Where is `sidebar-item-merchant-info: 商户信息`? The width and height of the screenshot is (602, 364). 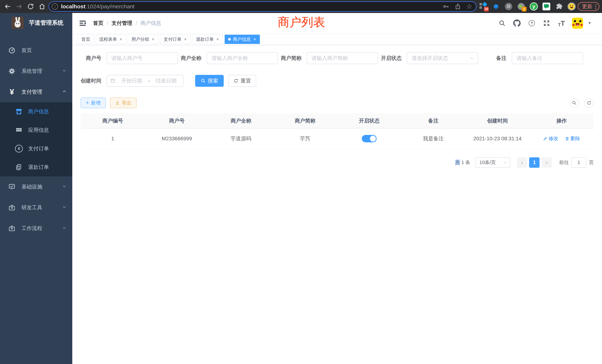
sidebar-item-merchant-info: 商户信息 is located at coordinates (36, 112).